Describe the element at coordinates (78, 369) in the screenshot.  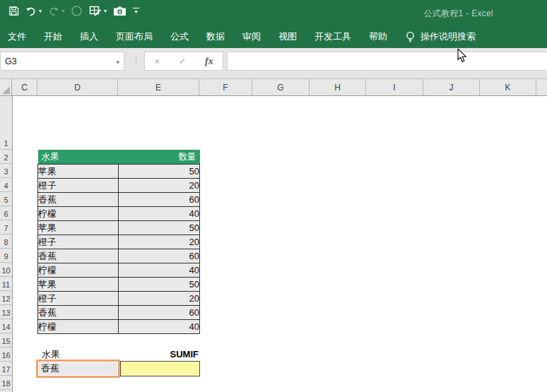
I see `criteria-cell-selected: 香蕉` at that location.